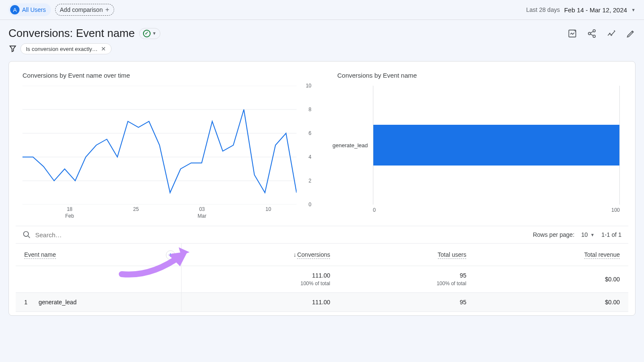 This screenshot has height=362, width=644. Describe the element at coordinates (322, 302) in the screenshot. I see `table-row: 1 generate_lead 111.00 95 $0.00` at that location.